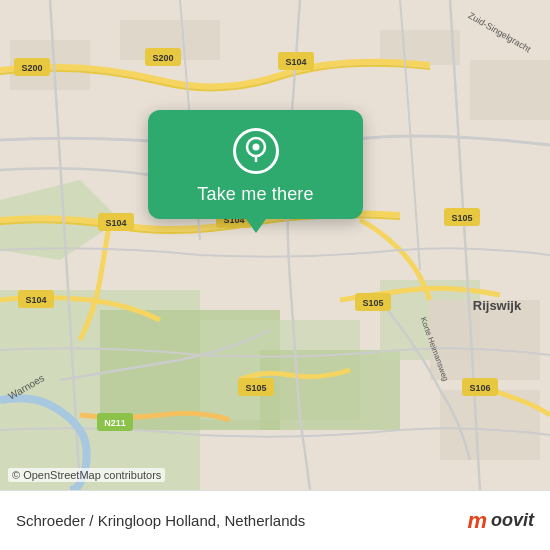 The width and height of the screenshot is (550, 550). I want to click on footer-bar: Schroeder / Kringloop Holland, Netherlan…, so click(275, 520).